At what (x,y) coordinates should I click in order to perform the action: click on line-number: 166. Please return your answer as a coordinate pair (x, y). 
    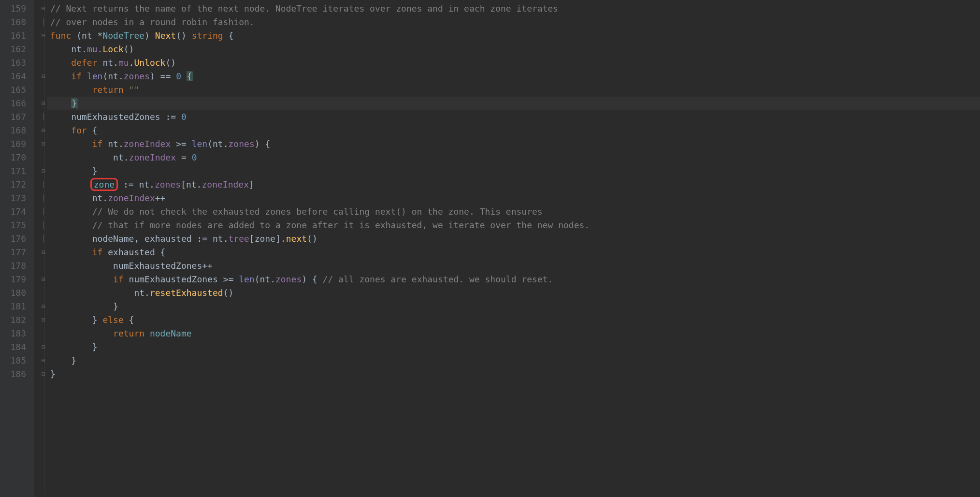
    Looking at the image, I should click on (17, 103).